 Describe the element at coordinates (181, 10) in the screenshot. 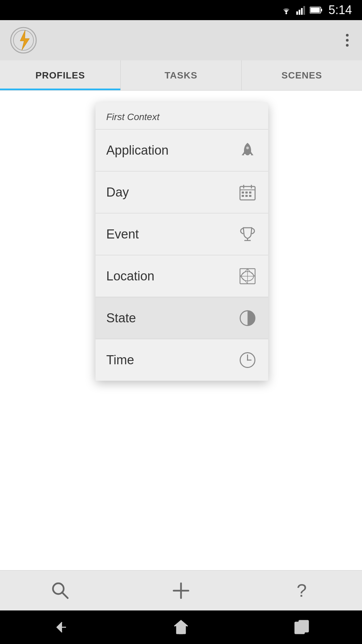

I see `status-bar: 5:14` at that location.